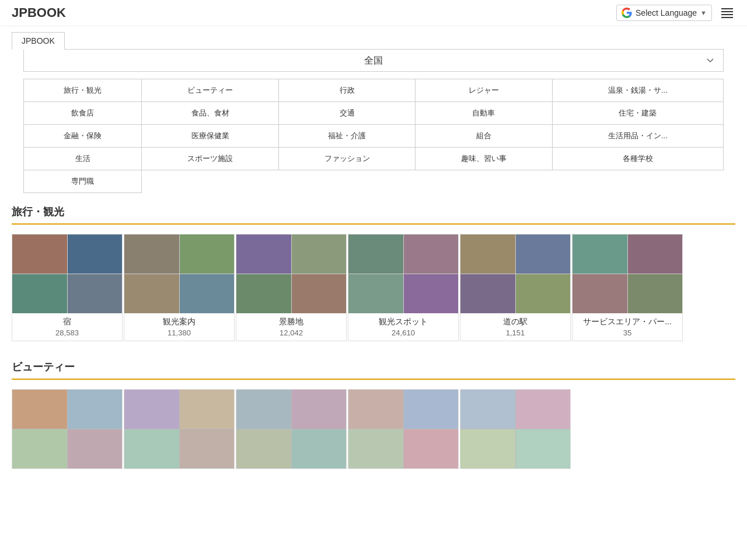 The image size is (747, 560). What do you see at coordinates (403, 335) in the screenshot?
I see `card-count: 24,610` at bounding box center [403, 335].